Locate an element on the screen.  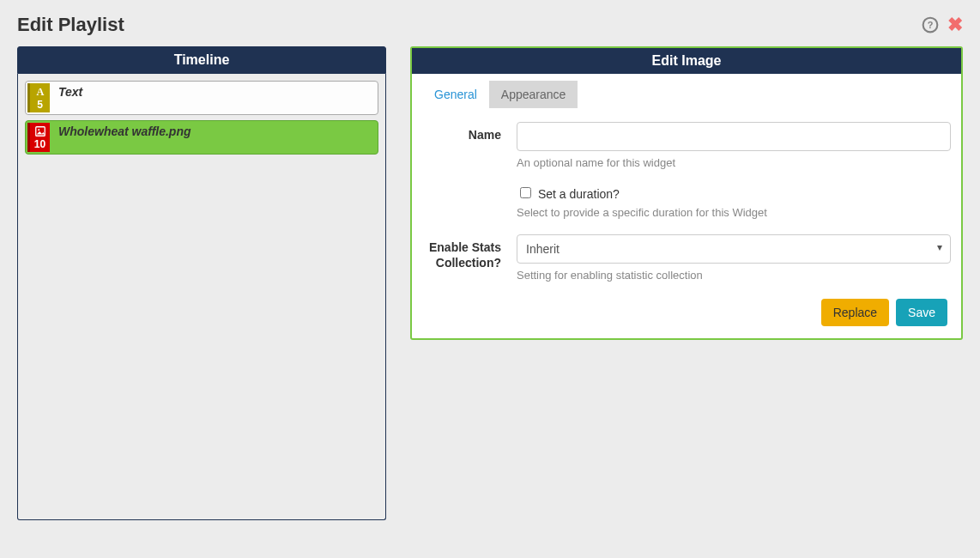
image-duration: 10 is located at coordinates (39, 144).